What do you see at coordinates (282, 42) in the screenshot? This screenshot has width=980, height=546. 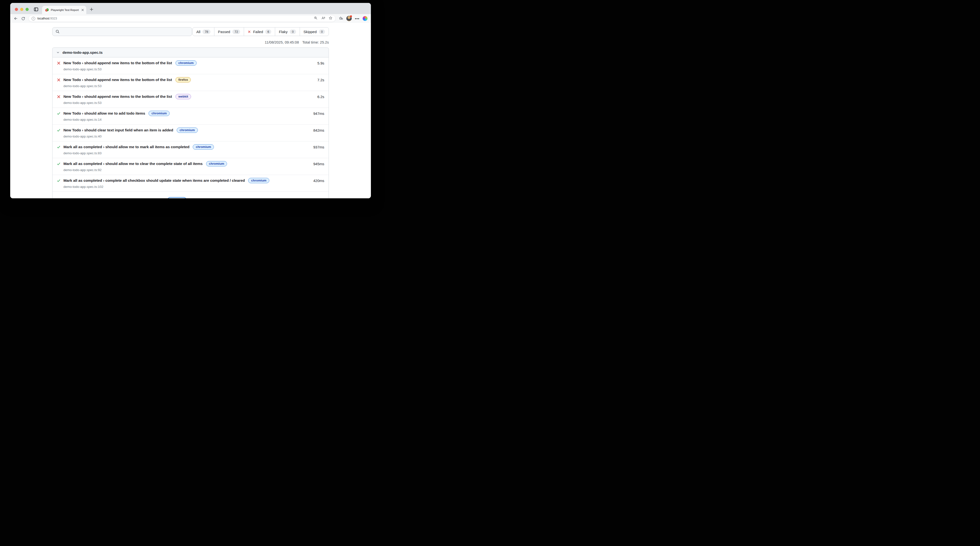 I see `run-timestamp: 11/08/2025, 09:45:08` at bounding box center [282, 42].